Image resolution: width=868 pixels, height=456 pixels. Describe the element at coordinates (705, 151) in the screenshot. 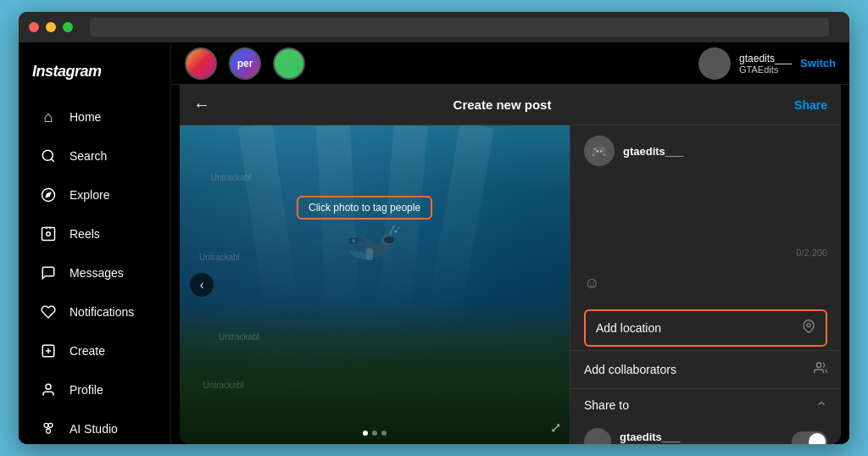

I see `user-row: 🎮 gtaedits___` at that location.